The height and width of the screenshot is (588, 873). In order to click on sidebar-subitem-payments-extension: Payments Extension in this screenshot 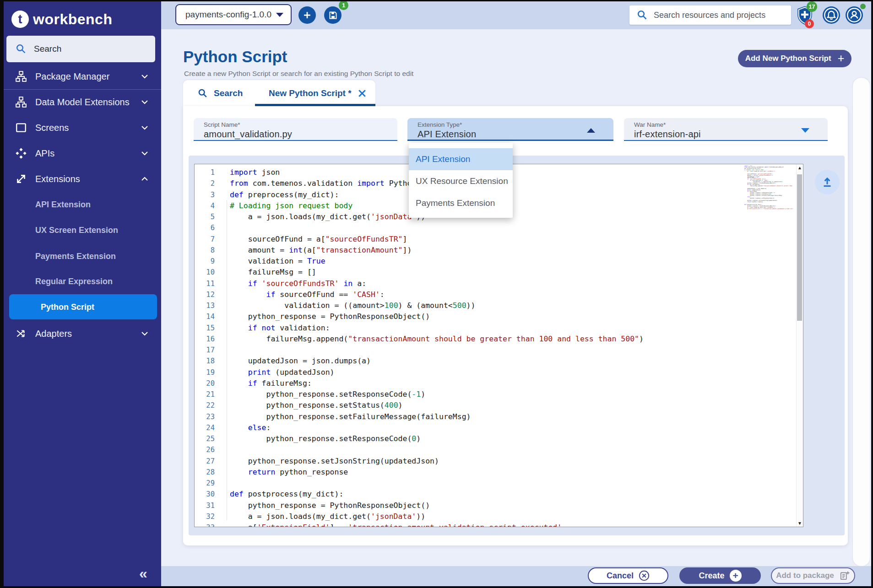, I will do `click(82, 256)`.